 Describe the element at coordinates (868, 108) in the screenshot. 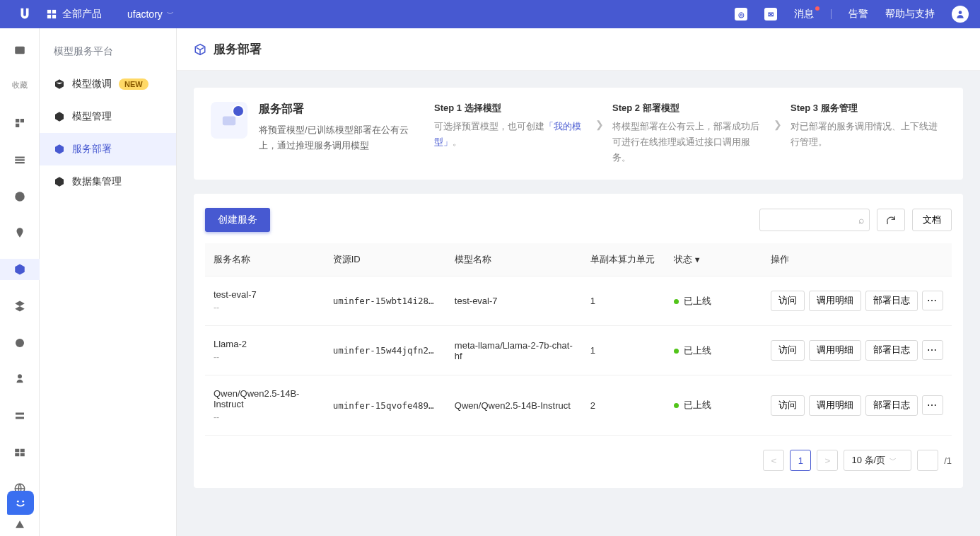

I see `step3-title: Step 3 服务管理` at that location.